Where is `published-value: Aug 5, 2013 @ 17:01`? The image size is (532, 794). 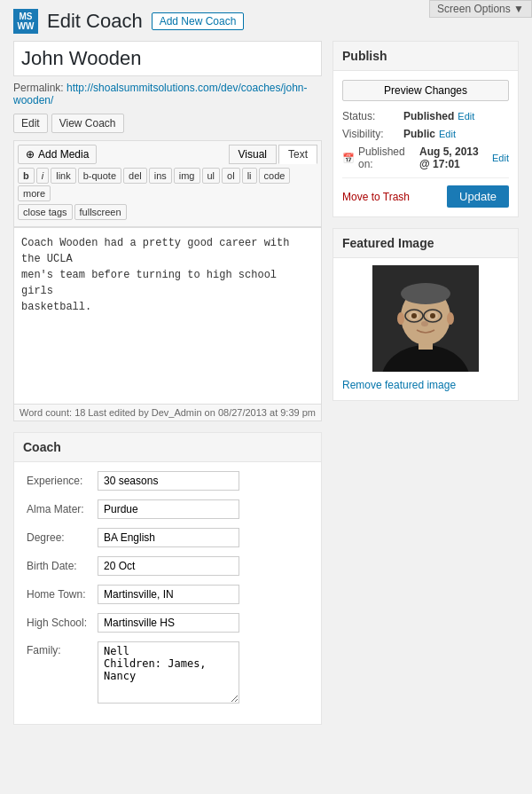 published-value: Aug 5, 2013 @ 17:01 is located at coordinates (454, 158).